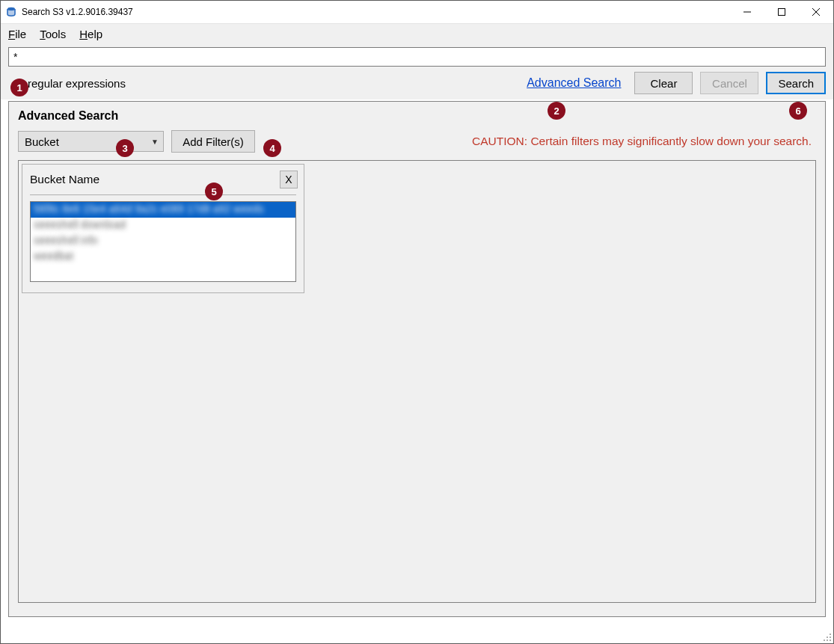 This screenshot has width=834, height=644. Describe the element at coordinates (417, 55) in the screenshot. I see `search-row` at that location.